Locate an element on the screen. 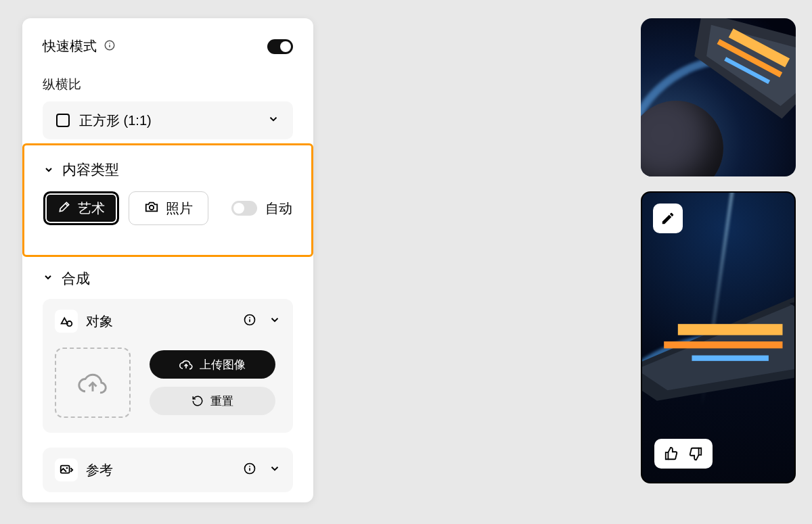 This screenshot has width=812, height=524. content-type-photo-button: 照片 is located at coordinates (168, 208).